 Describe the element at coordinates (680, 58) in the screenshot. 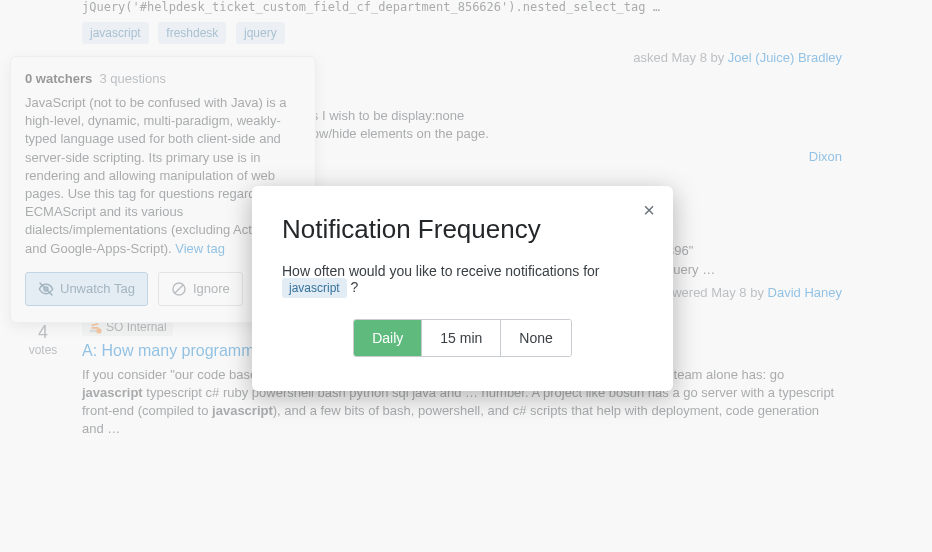

I see `asked-prefix: asked May 8 by` at that location.